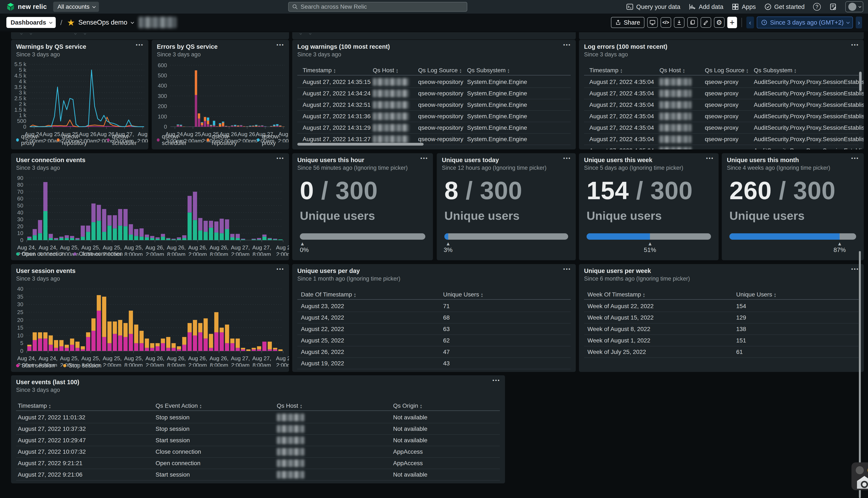 The height and width of the screenshot is (498, 868). What do you see at coordinates (36, 366) in the screenshot?
I see `legend-item: Start session` at bounding box center [36, 366].